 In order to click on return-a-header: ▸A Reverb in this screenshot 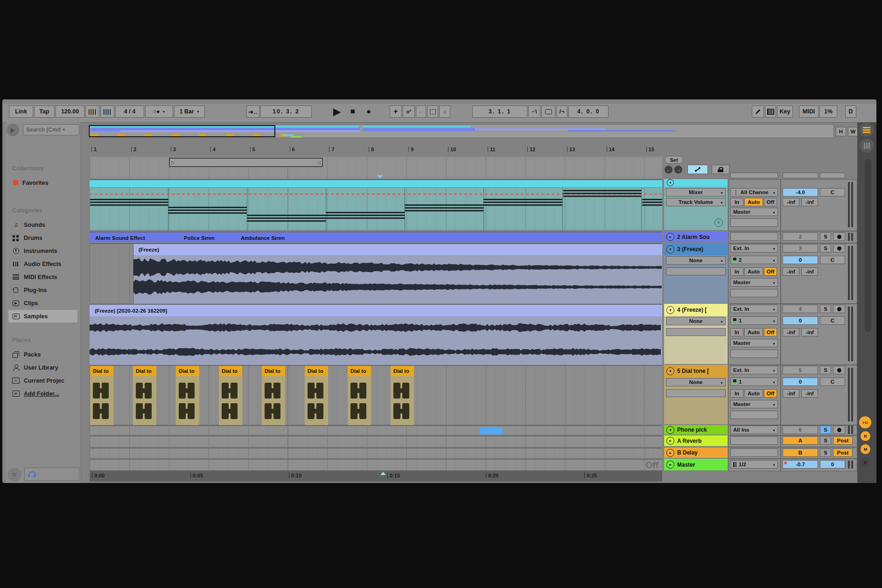, I will do `click(696, 441)`.